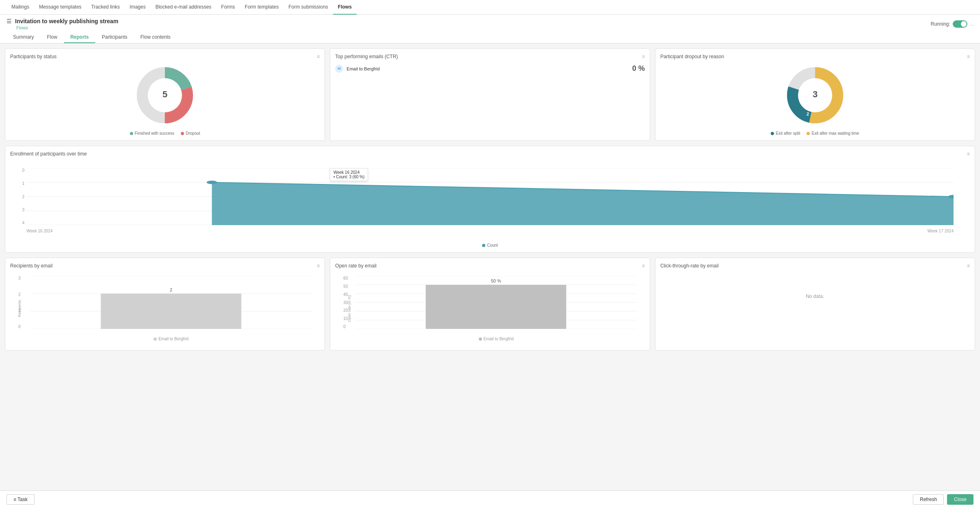 Image resolution: width=980 pixels, height=508 pixels. Describe the element at coordinates (968, 154) in the screenshot. I see `enrollment-menu-icon: ≡` at that location.